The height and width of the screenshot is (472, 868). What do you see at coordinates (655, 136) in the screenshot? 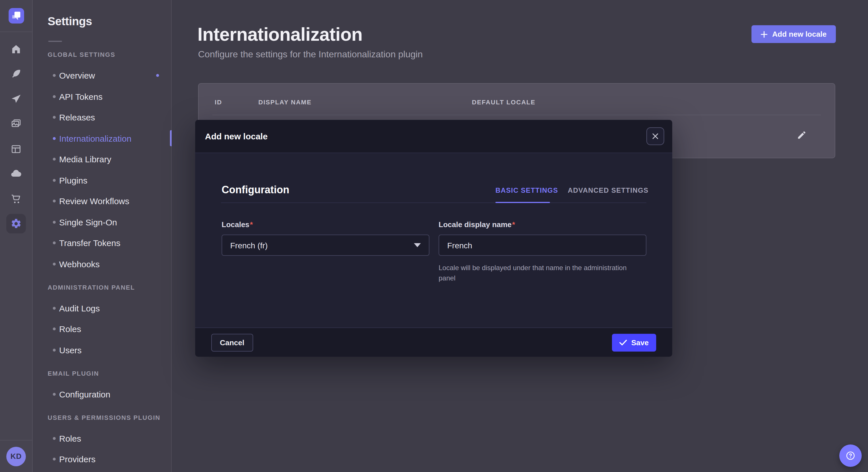
I see `close-modal-button` at bounding box center [655, 136].